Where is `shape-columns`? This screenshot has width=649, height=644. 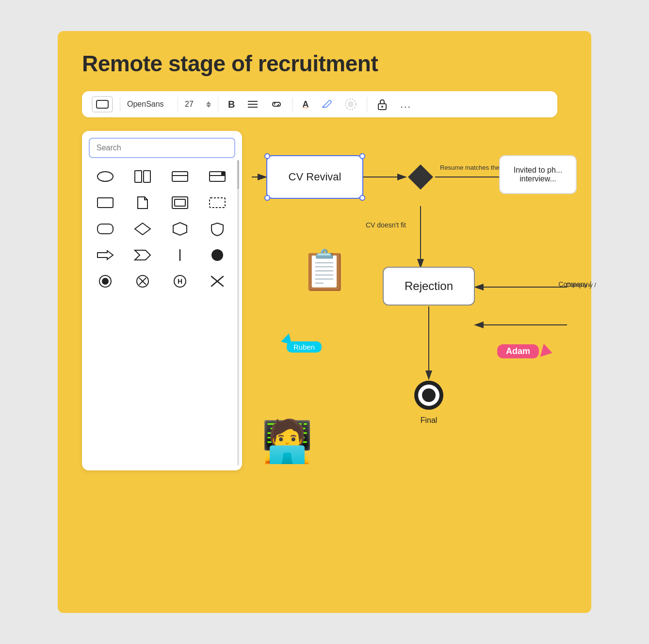
shape-columns is located at coordinates (143, 177).